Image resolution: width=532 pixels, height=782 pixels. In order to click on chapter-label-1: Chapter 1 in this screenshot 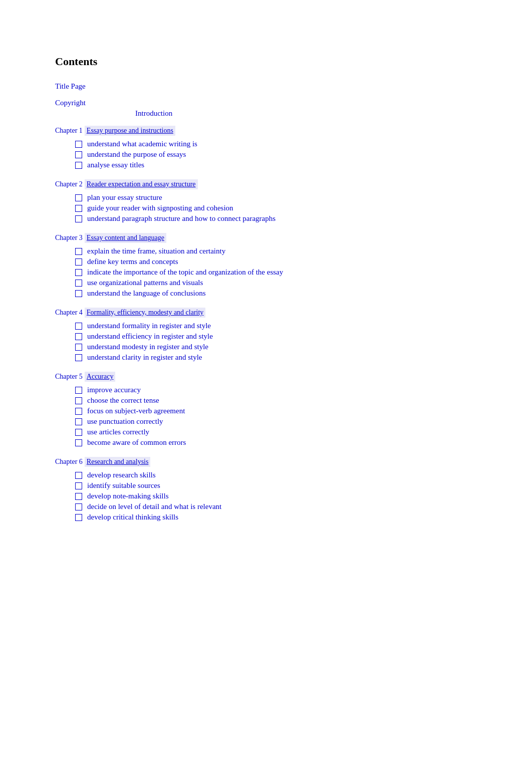, I will do `click(69, 131)`.